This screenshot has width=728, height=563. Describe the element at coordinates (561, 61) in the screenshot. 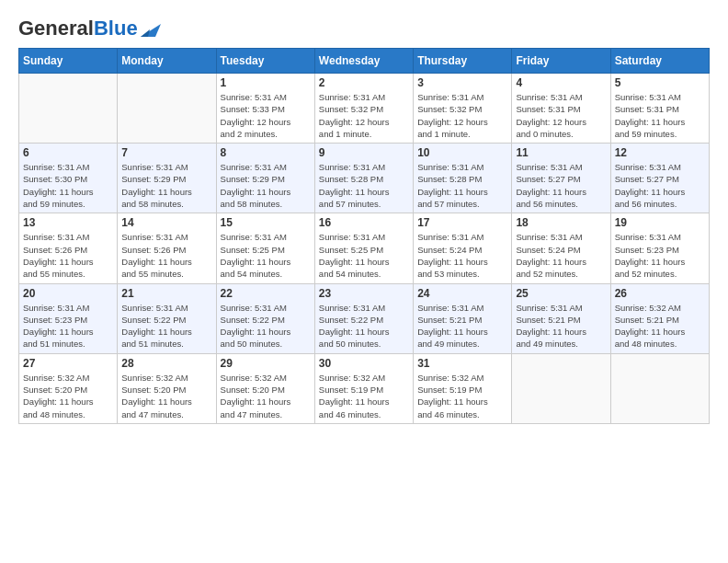

I see `day-of-week-header: Friday` at that location.